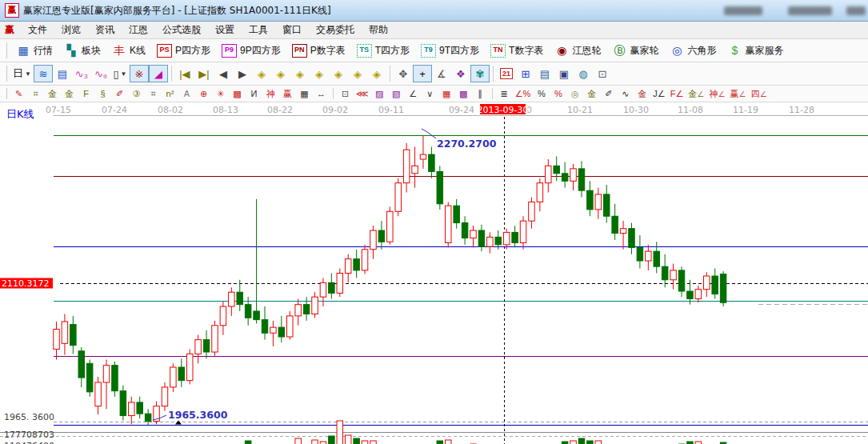  What do you see at coordinates (738, 94) in the screenshot?
I see `drawbar-win-angle-button: 赢∠` at bounding box center [738, 94].